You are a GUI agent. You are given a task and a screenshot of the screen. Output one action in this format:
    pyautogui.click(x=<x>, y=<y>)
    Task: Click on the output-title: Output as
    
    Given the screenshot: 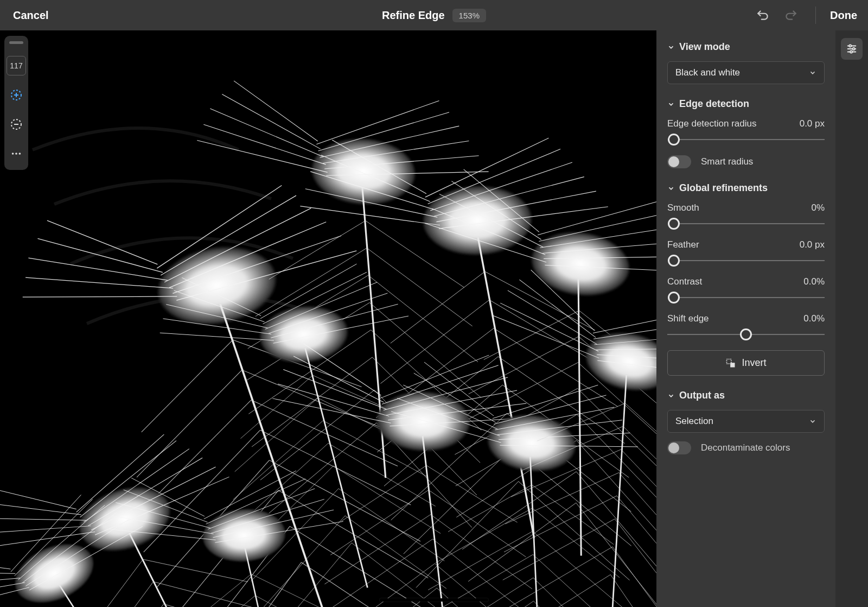 What is the action you would take?
    pyautogui.click(x=702, y=395)
    